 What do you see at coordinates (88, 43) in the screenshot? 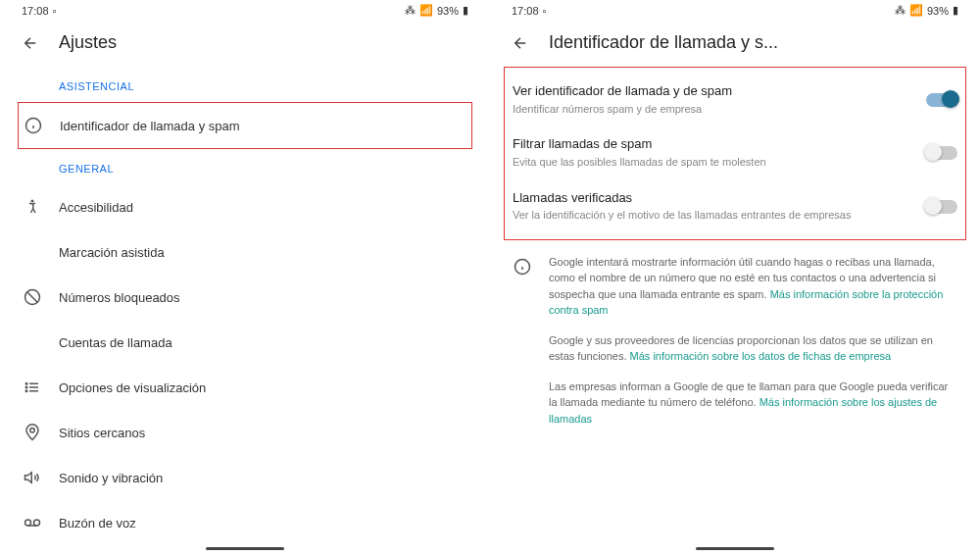
I see `page-title: Ajustes` at bounding box center [88, 43].